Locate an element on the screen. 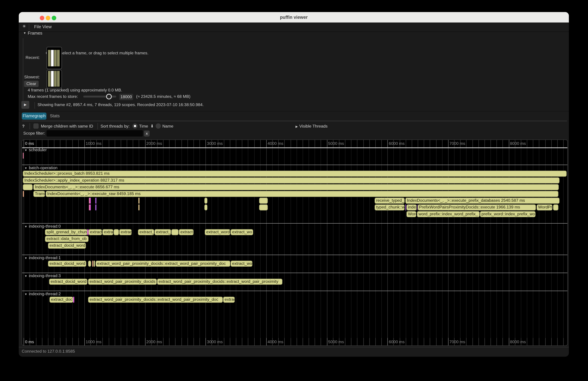 This screenshot has height=381, width=588. clear-button: Clear is located at coordinates (31, 84).